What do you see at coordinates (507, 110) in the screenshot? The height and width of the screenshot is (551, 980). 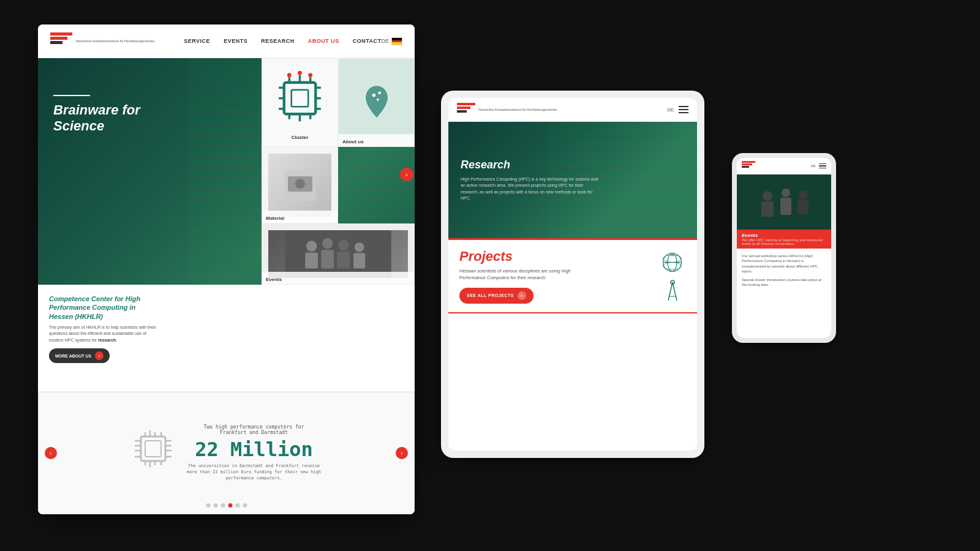 I see `tablet-logo: Hessisches Kompetenzzentrum für Hochleis…` at bounding box center [507, 110].